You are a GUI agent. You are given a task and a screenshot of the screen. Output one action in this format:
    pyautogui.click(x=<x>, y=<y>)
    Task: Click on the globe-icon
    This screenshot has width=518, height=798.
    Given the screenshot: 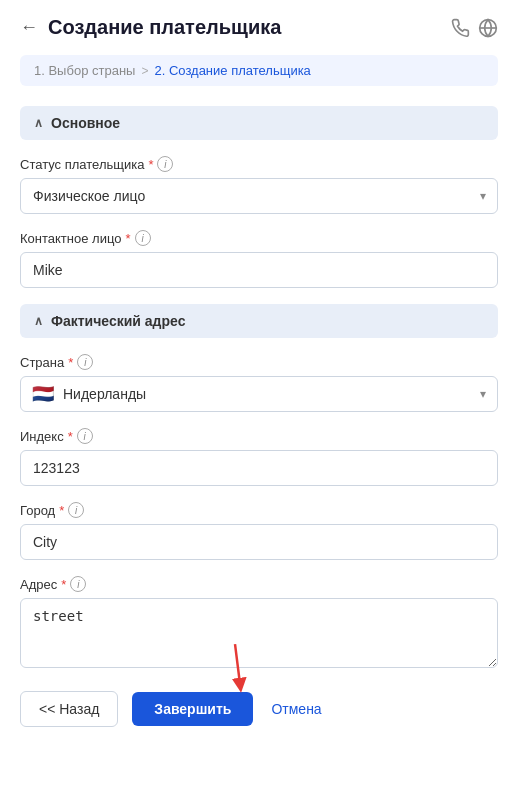 What is the action you would take?
    pyautogui.click(x=488, y=28)
    